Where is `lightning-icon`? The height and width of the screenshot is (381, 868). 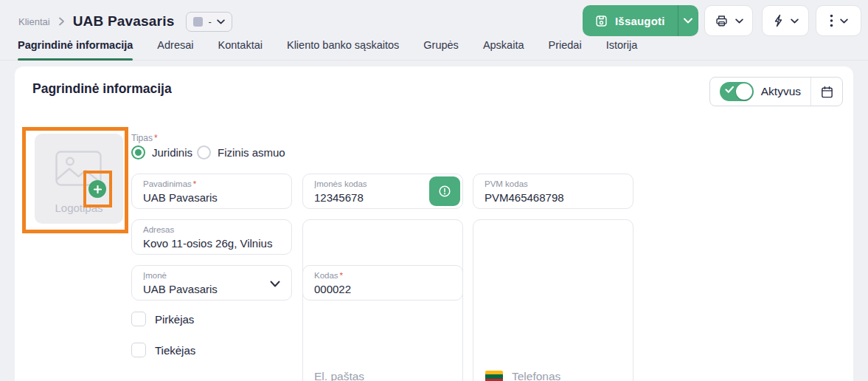 lightning-icon is located at coordinates (778, 21).